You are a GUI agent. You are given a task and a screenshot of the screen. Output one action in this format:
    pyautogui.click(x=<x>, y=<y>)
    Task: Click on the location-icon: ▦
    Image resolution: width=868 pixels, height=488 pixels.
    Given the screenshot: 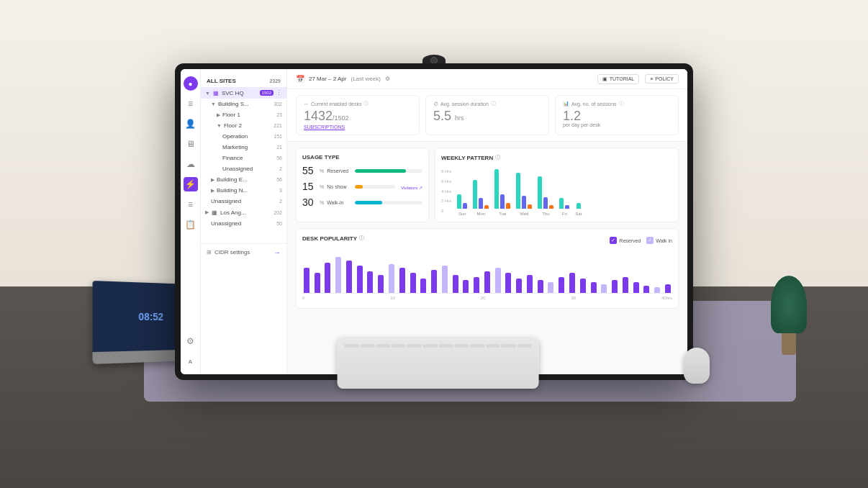 What is the action you would take?
    pyautogui.click(x=214, y=212)
    